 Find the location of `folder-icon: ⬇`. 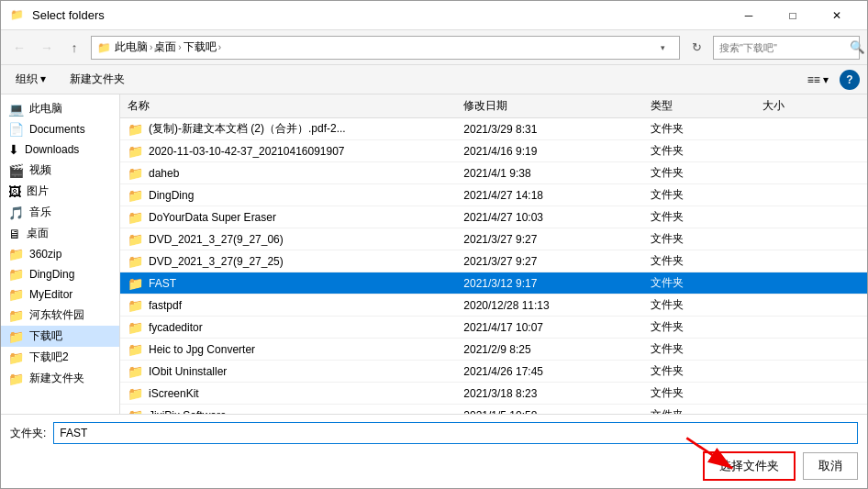

folder-icon: ⬇ is located at coordinates (14, 150).